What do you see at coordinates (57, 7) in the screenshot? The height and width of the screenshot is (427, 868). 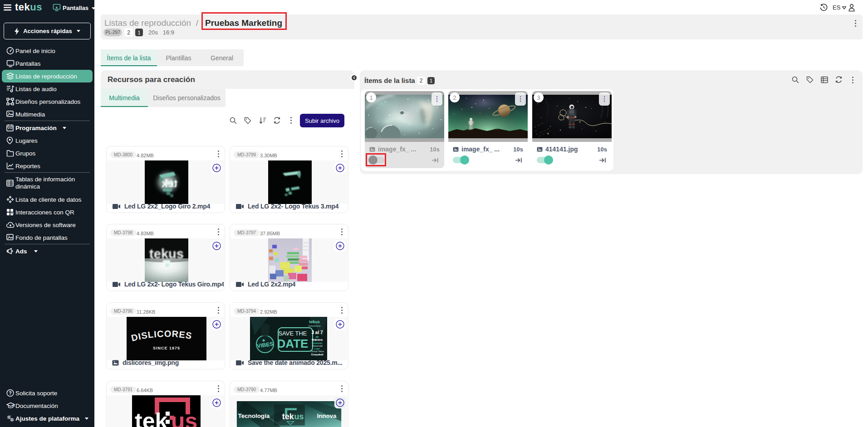 I see `svg-text: k` at bounding box center [57, 7].